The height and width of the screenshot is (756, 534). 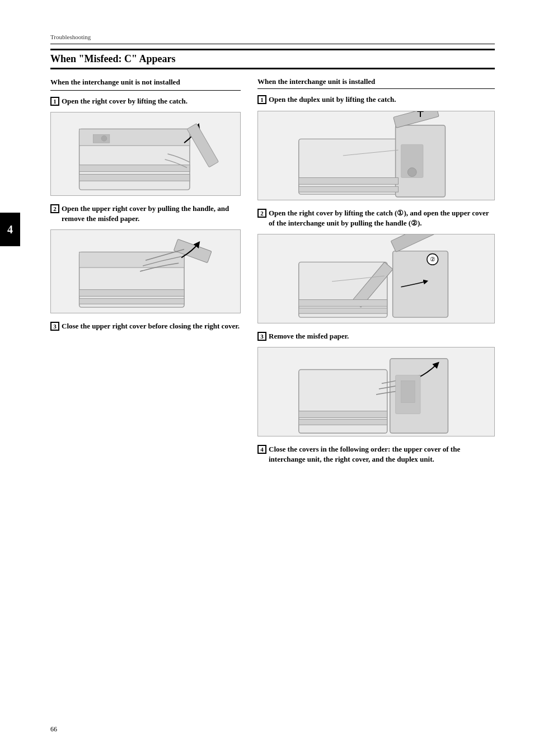 What do you see at coordinates (376, 392) in the screenshot?
I see `right-illus-3-svg` at bounding box center [376, 392].